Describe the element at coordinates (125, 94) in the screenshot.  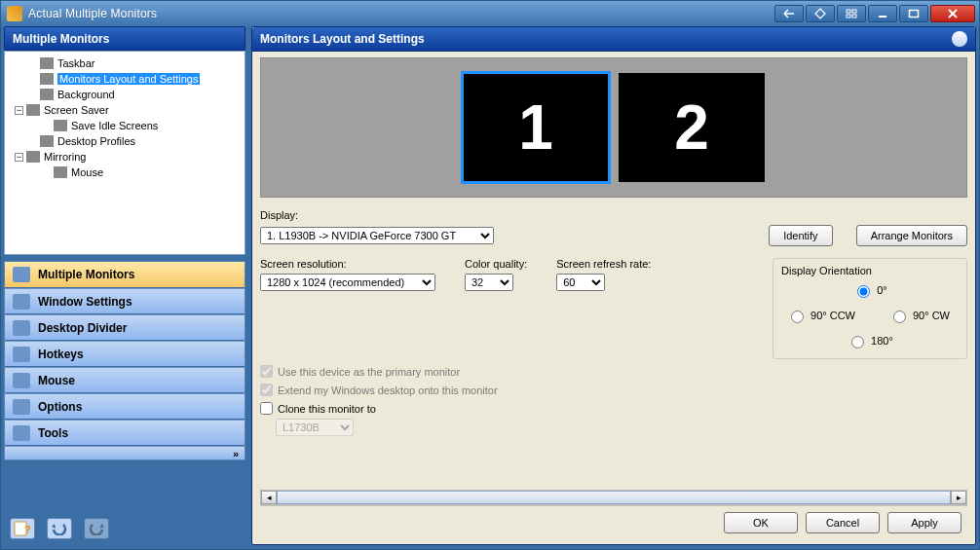
I see `tree-item: Background` at that location.